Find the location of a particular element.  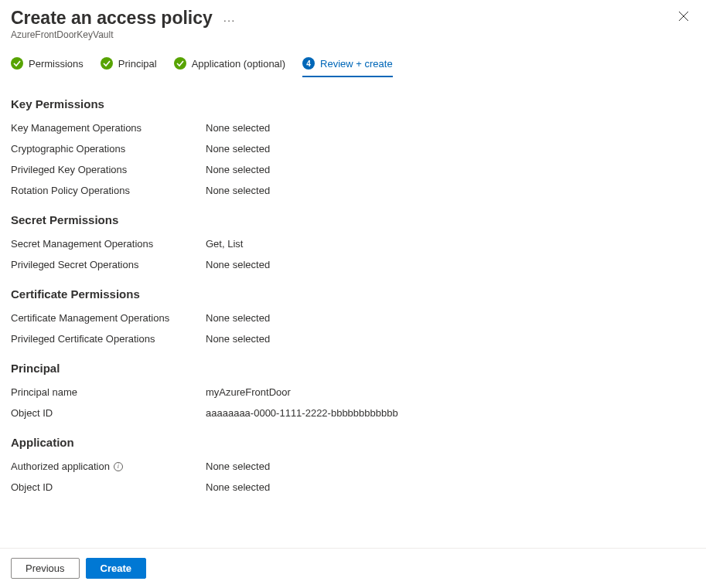

row-label: Key Management Operations is located at coordinates (108, 128).